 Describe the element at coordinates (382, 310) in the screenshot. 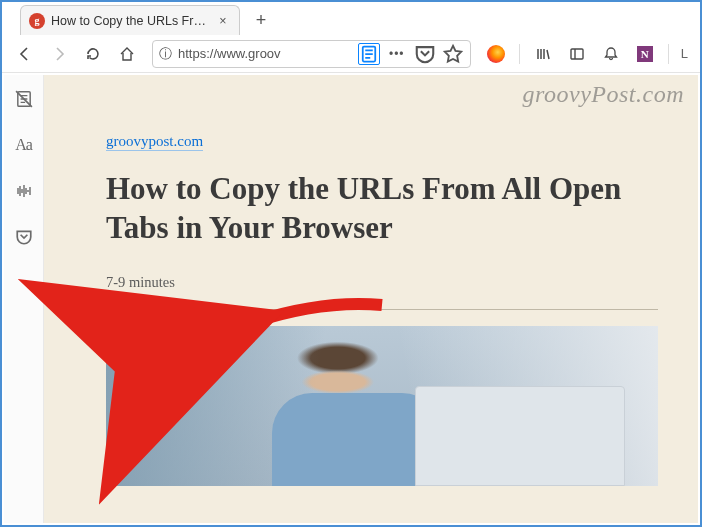

I see `divider` at that location.